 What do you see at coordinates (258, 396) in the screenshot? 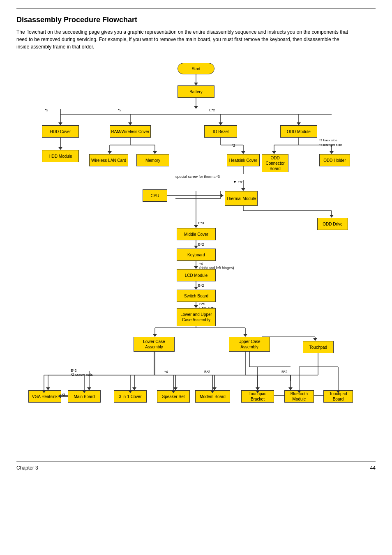
I see `touchpad-bracket-node: Touchpad Bracket` at bounding box center [258, 396].